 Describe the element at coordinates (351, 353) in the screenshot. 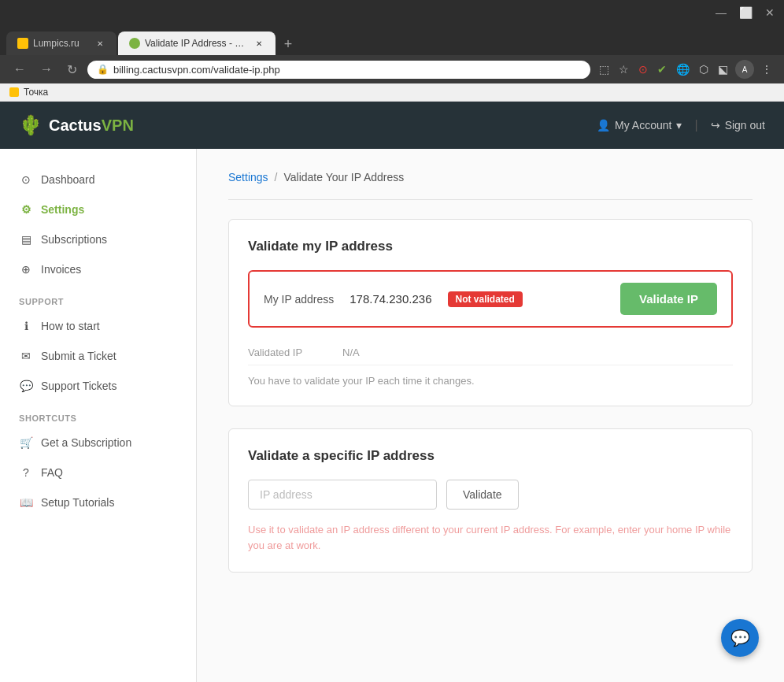

I see `validated-ip-value: N/A` at that location.